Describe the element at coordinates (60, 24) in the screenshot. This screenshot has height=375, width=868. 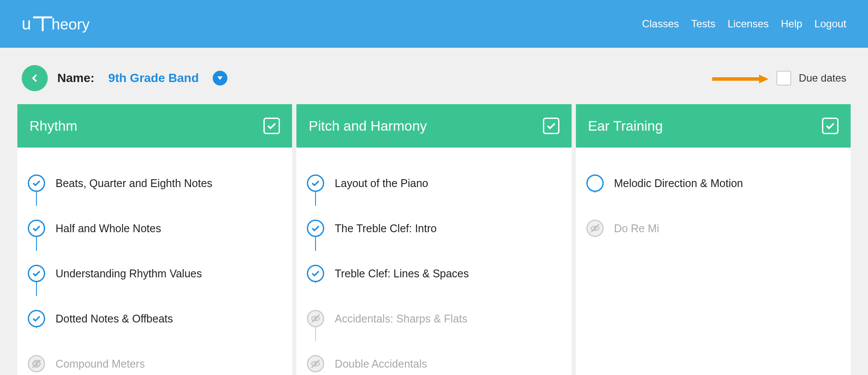
I see `logo: u heory` at that location.